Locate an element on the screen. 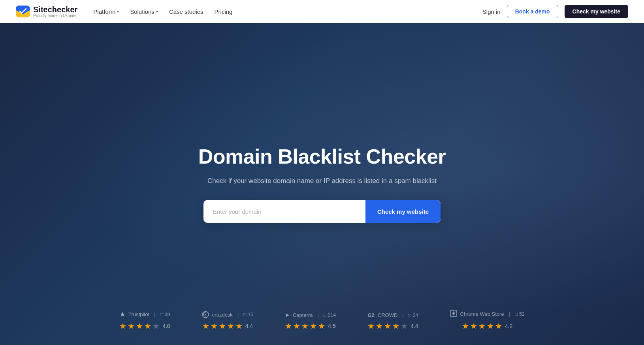  rating-trustpilot-header: ★ Trustpilot | □ 39 is located at coordinates (145, 315).